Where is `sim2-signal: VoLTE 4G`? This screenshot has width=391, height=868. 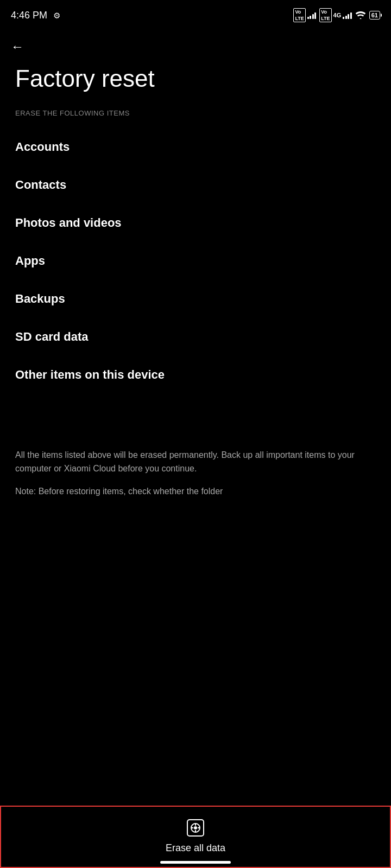
sim2-signal: VoLTE 4G is located at coordinates (336, 15).